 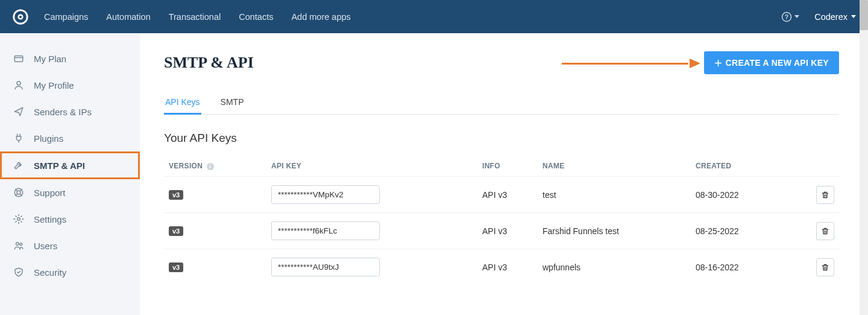 What do you see at coordinates (372, 167) in the screenshot?
I see `th-api-key: API KEY` at bounding box center [372, 167].